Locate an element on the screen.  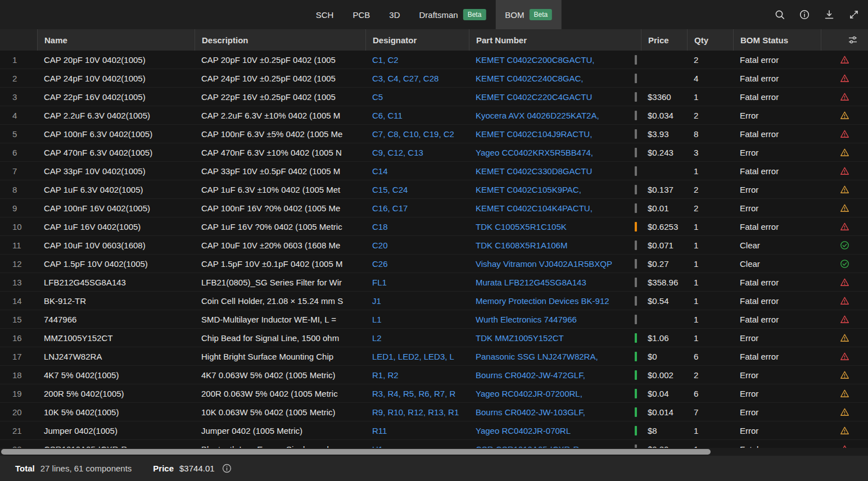
table-row: 15 7447966 SMD-Multilayer Inductor WE-MI… is located at coordinates (434, 319).